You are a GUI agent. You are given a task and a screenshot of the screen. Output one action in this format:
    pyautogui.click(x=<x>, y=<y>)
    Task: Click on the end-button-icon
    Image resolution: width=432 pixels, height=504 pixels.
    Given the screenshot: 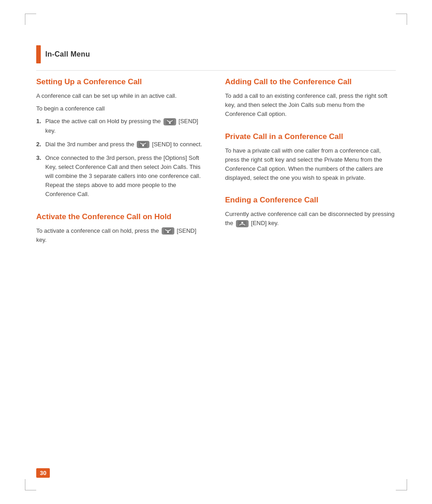 What is the action you would take?
    pyautogui.click(x=242, y=224)
    